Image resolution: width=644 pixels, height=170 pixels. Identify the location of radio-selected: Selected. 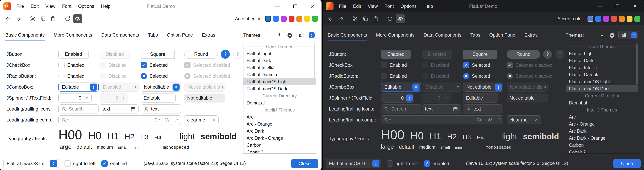
(154, 76).